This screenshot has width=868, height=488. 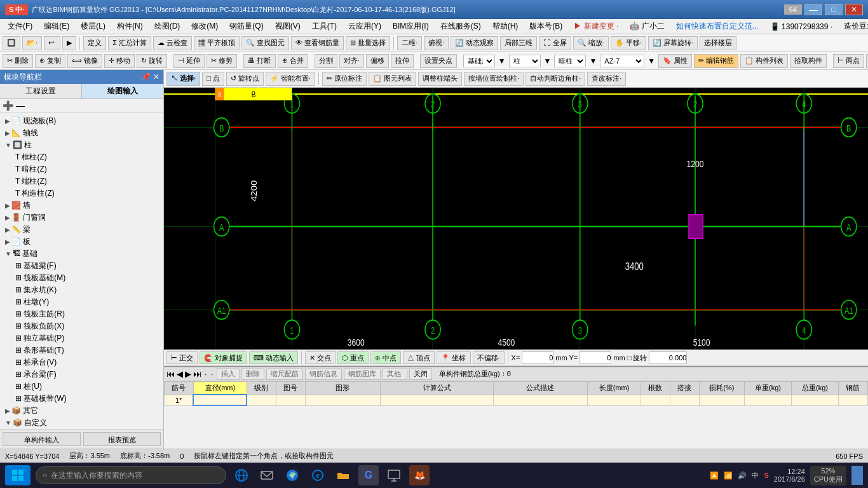 What do you see at coordinates (32, 43) in the screenshot?
I see `open-btn: 📂·` at bounding box center [32, 43].